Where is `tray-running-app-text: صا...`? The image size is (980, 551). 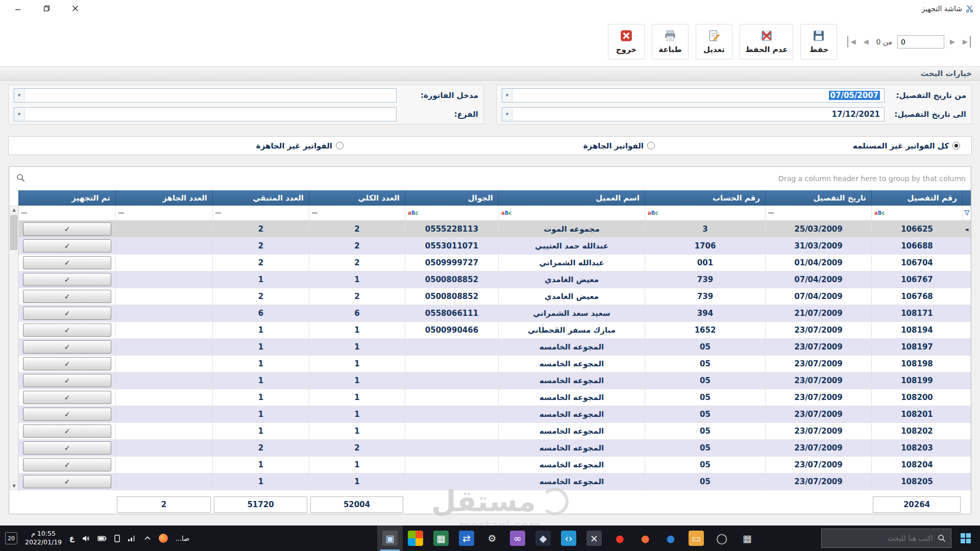
tray-running-app-text: صا... is located at coordinates (183, 539).